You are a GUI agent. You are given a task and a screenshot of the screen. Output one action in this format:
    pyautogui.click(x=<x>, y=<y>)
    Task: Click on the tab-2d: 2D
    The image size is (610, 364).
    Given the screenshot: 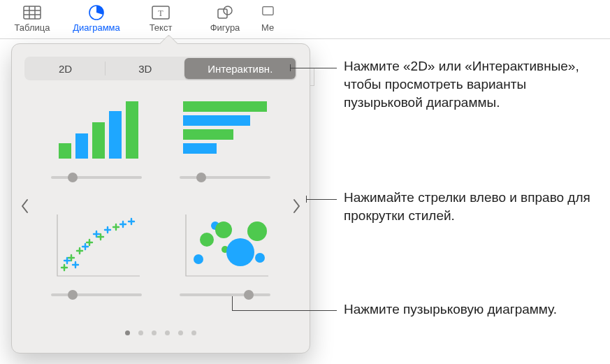 What is the action you would take?
    pyautogui.click(x=66, y=68)
    